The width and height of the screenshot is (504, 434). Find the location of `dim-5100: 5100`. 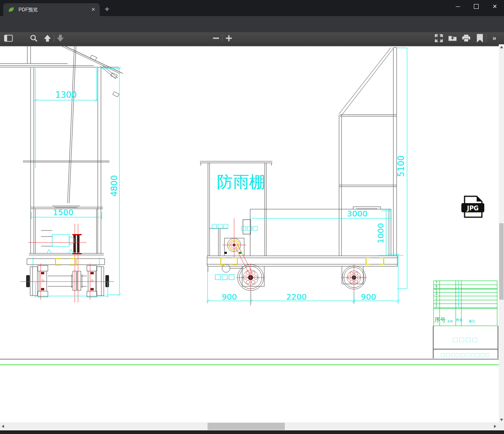

dim-5100: 5100 is located at coordinates (401, 166).